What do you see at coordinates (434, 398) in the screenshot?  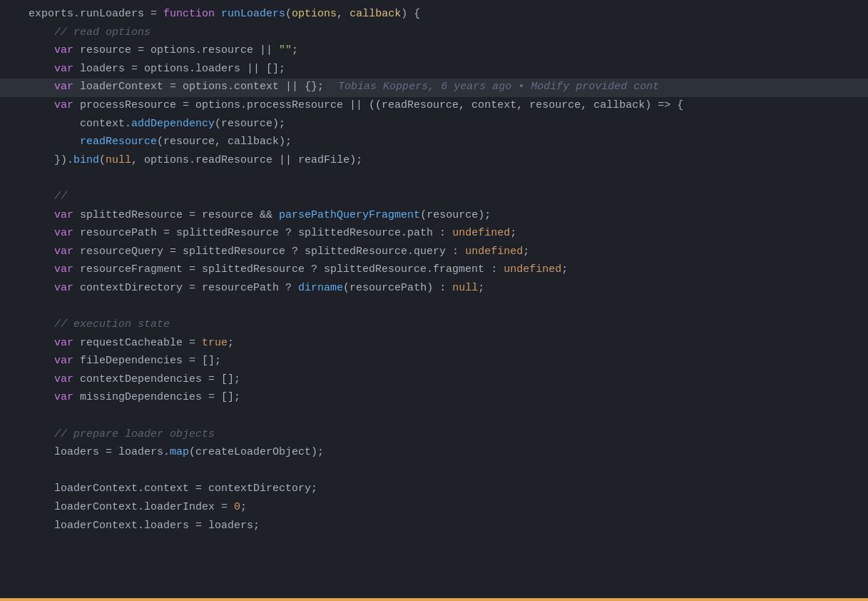 I see `code-line: var missingDependencies = [];` at bounding box center [434, 398].